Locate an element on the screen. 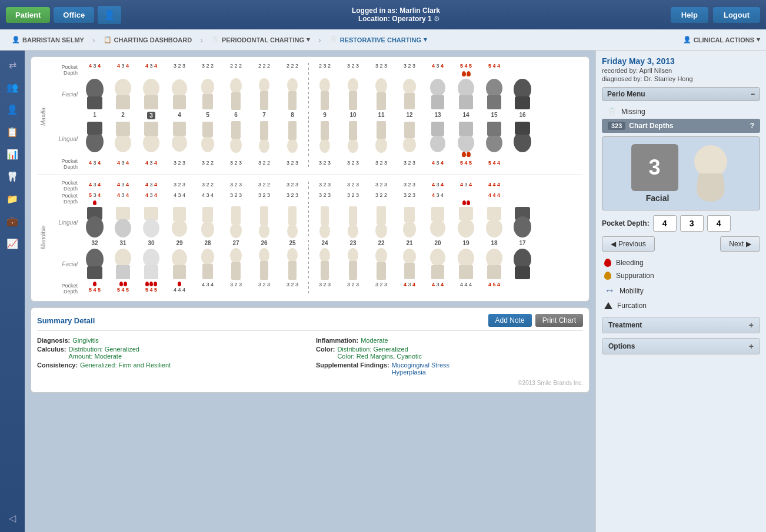 Image resolution: width=766 pixels, height=532 pixels. m-23-lingual is located at coordinates (353, 222).